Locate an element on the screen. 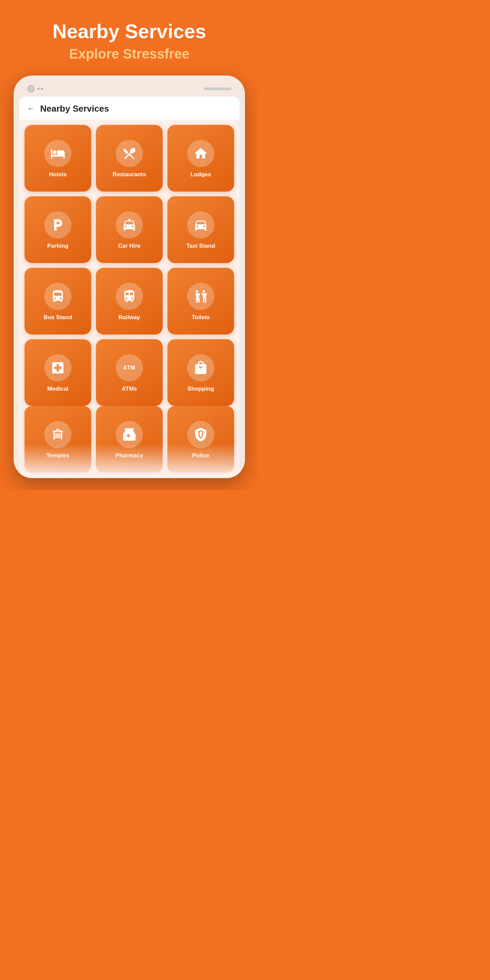 Image resolution: width=490 pixels, height=980 pixels. bus-stand-label: Bus Stand is located at coordinates (58, 317).